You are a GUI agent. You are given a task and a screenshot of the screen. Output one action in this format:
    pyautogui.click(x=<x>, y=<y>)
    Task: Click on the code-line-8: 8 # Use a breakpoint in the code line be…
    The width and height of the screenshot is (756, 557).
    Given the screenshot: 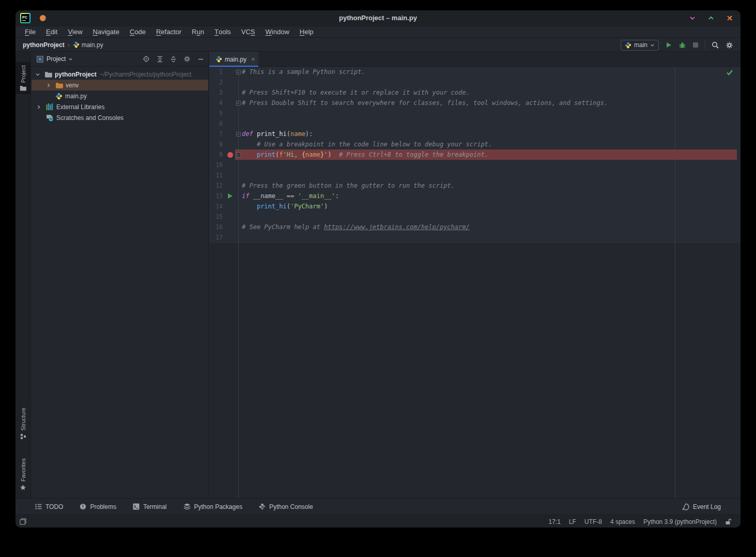 What is the action you would take?
    pyautogui.click(x=475, y=144)
    